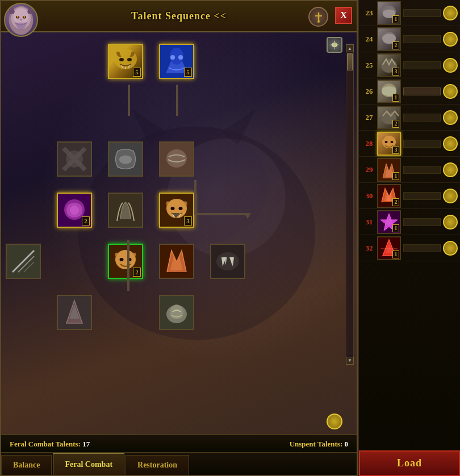 The height and width of the screenshot is (476, 460). I want to click on right-icon-23: 1, so click(389, 13).